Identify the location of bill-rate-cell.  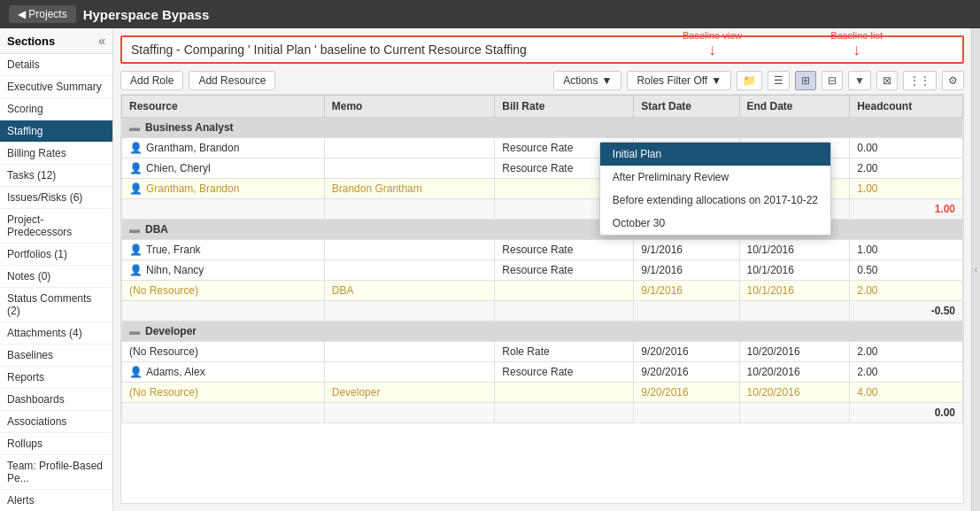
(565, 290).